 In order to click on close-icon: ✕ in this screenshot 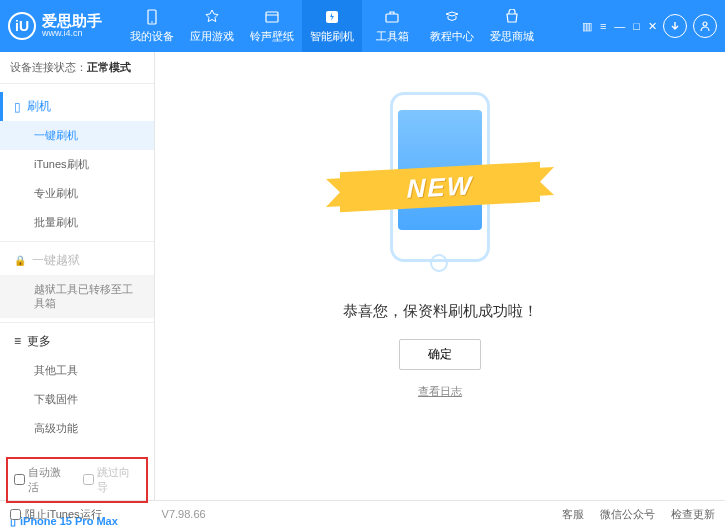, I will do `click(652, 26)`.